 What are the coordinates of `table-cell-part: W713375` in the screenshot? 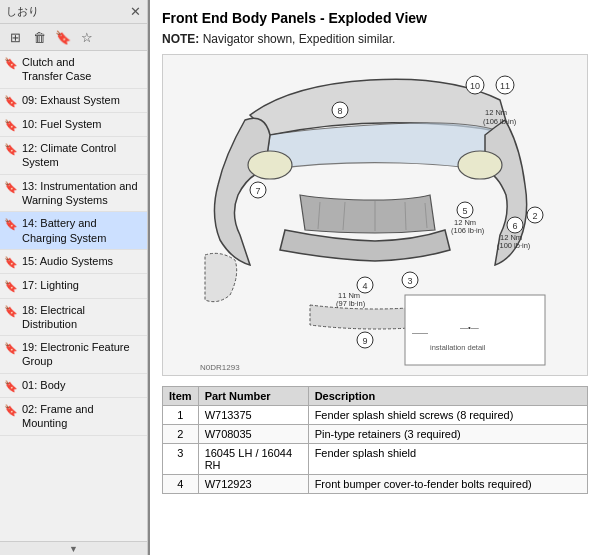 It's located at (253, 416).